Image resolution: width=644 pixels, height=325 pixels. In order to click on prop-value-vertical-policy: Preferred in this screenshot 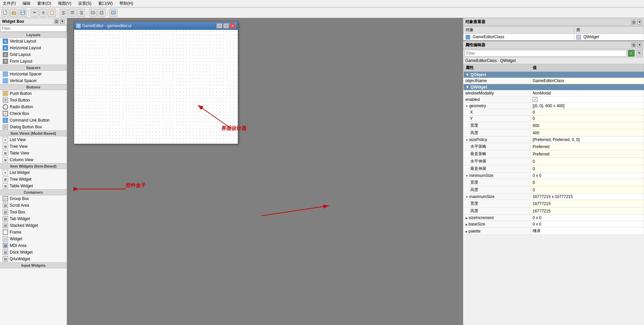, I will do `click(587, 154)`.